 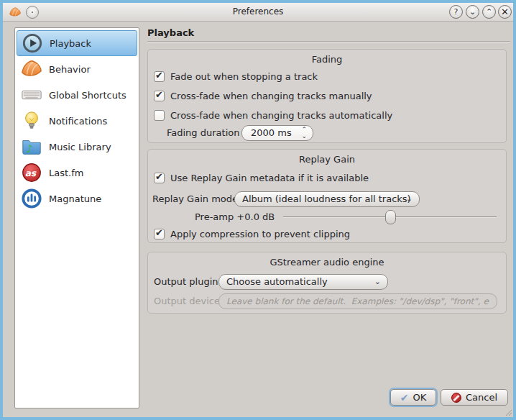 What do you see at coordinates (489, 12) in the screenshot?
I see `maximize-button: ⌃` at bounding box center [489, 12].